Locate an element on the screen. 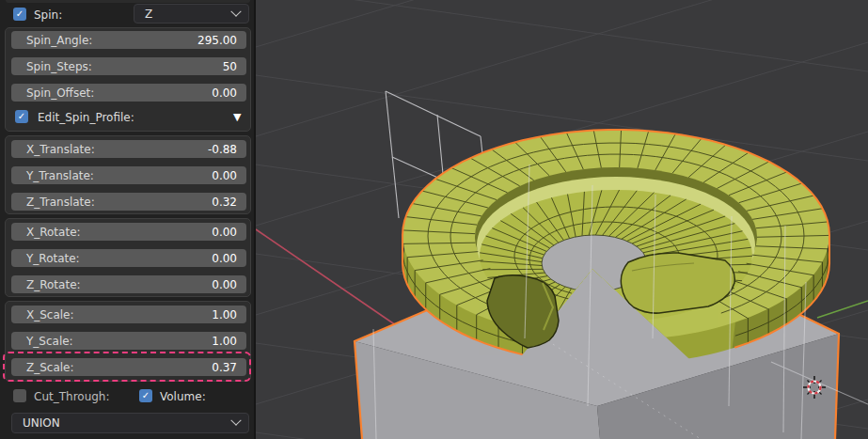  slider-z-scale: Z_Scale: 0.37 is located at coordinates (129, 367).